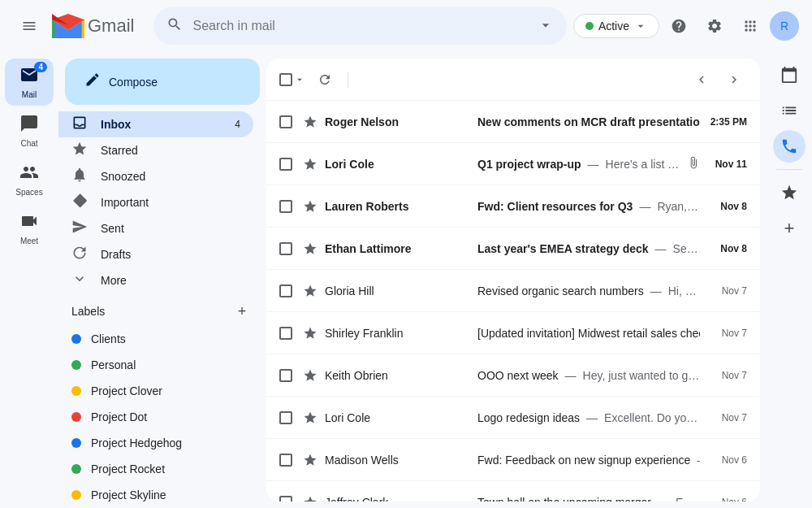  I want to click on label-project-clover: Project Clover, so click(156, 391).